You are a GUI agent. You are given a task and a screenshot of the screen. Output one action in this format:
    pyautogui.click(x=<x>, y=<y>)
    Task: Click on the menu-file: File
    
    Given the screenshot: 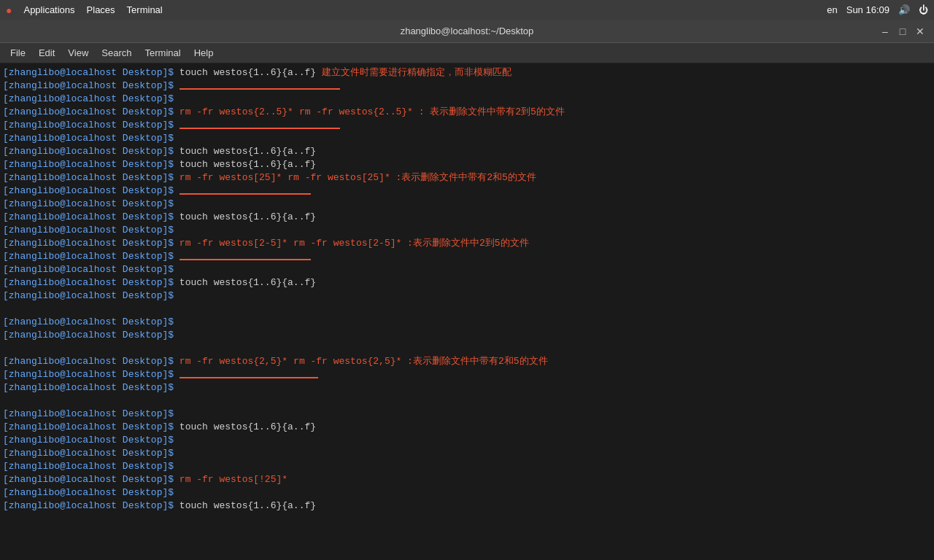 What is the action you would take?
    pyautogui.click(x=18, y=52)
    